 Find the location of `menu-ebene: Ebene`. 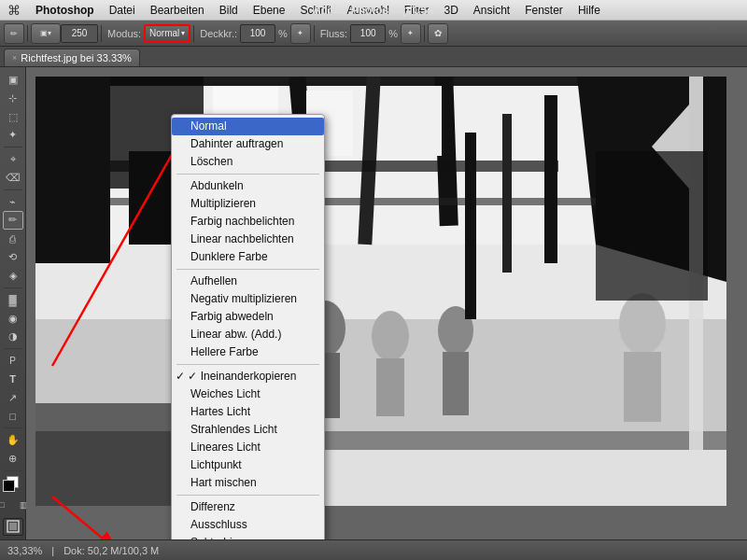

menu-ebene: Ebene is located at coordinates (269, 10).